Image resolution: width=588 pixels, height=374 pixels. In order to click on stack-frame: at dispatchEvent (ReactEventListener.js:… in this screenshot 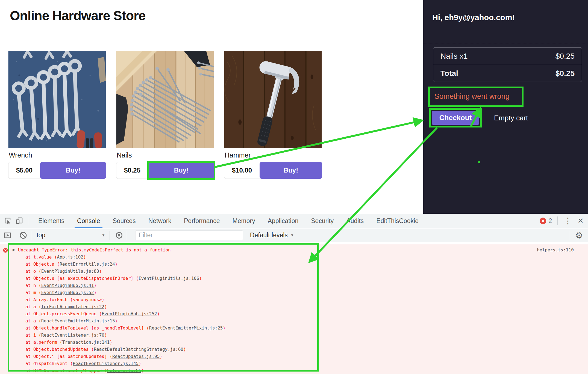, I will do `click(125, 364)`.